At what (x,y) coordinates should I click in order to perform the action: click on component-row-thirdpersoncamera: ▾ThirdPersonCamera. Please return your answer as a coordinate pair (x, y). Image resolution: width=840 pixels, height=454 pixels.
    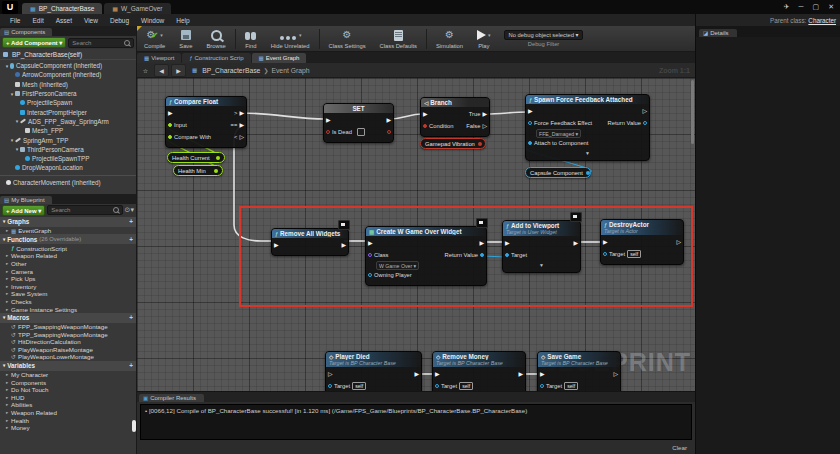
    Looking at the image, I should click on (68, 150).